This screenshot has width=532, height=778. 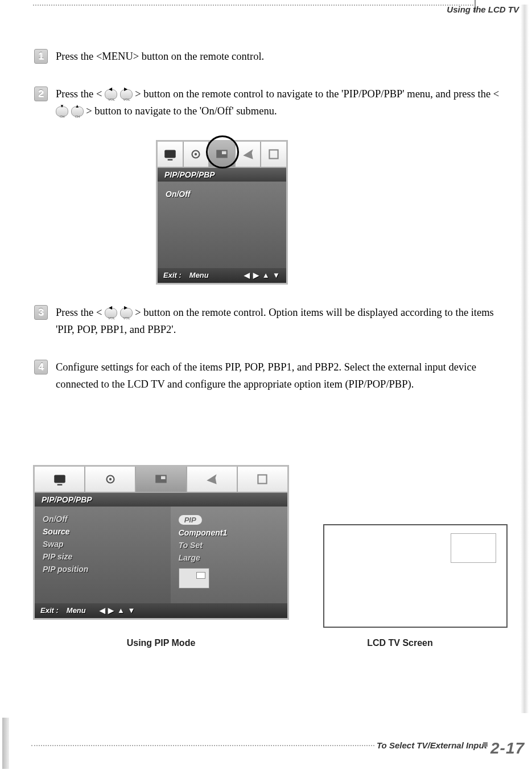 I want to click on caption-right: LCD TV Screen, so click(x=400, y=643).